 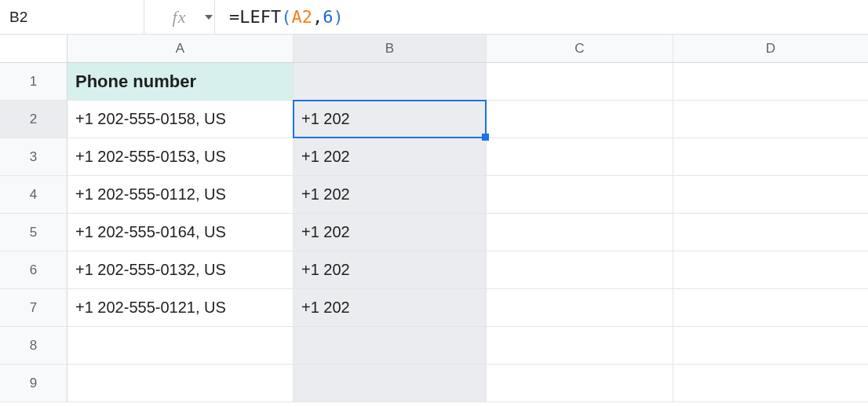 What do you see at coordinates (390, 270) in the screenshot?
I see `cell-B6: +1 202` at bounding box center [390, 270].